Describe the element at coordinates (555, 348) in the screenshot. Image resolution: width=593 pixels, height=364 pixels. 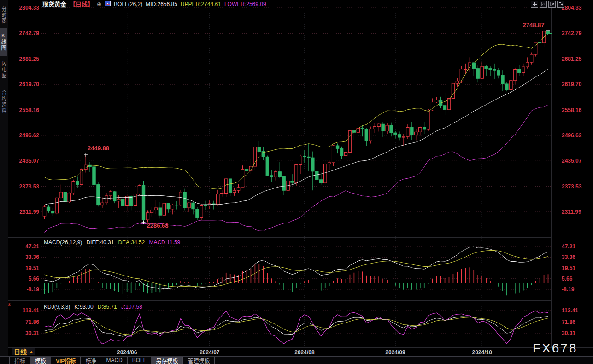
I see `brand-watermark: FX678` at that location.